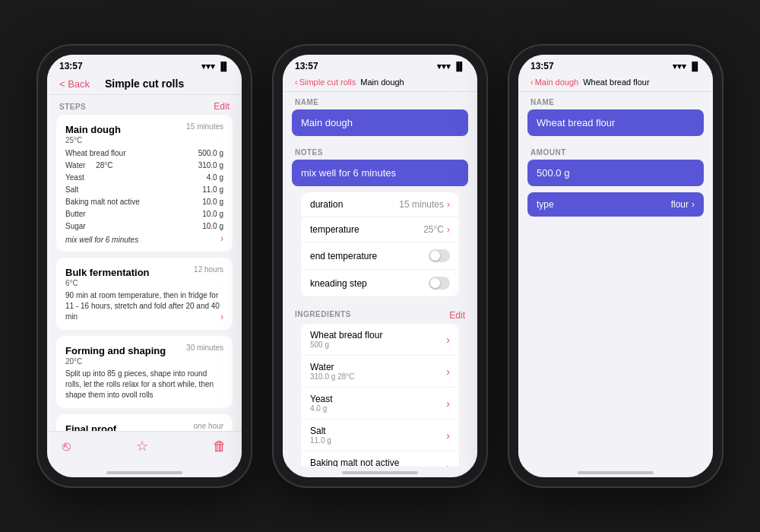 Image resolution: width=760 pixels, height=532 pixels. Describe the element at coordinates (448, 230) in the screenshot. I see `temp-chevron: ›` at that location.